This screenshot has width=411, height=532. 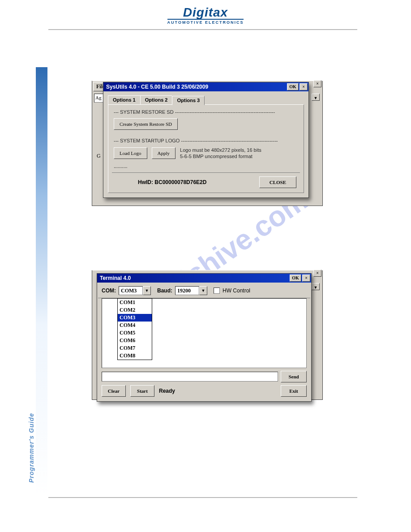 What do you see at coordinates (203, 498) in the screenshot?
I see `footer-divider` at bounding box center [203, 498].